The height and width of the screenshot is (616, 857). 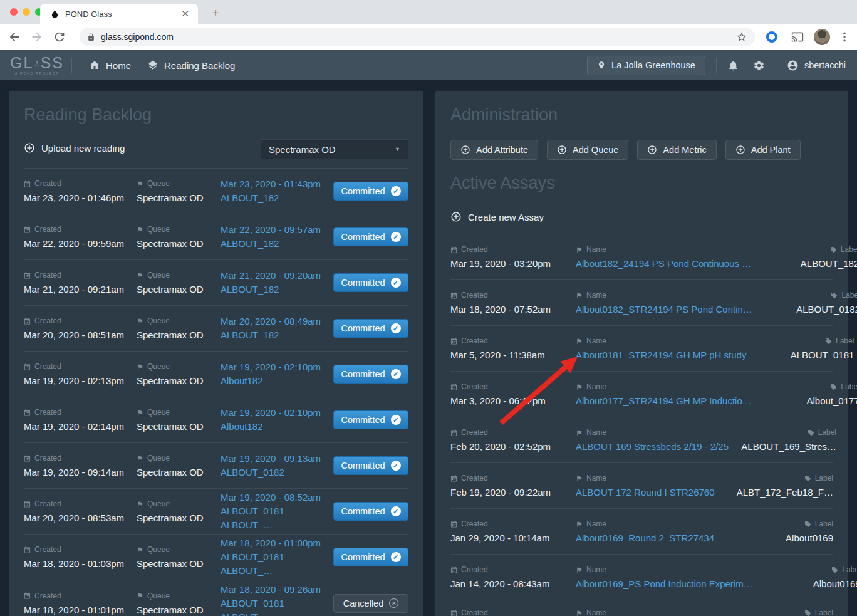 I want to click on minimize-window-button, so click(x=26, y=12).